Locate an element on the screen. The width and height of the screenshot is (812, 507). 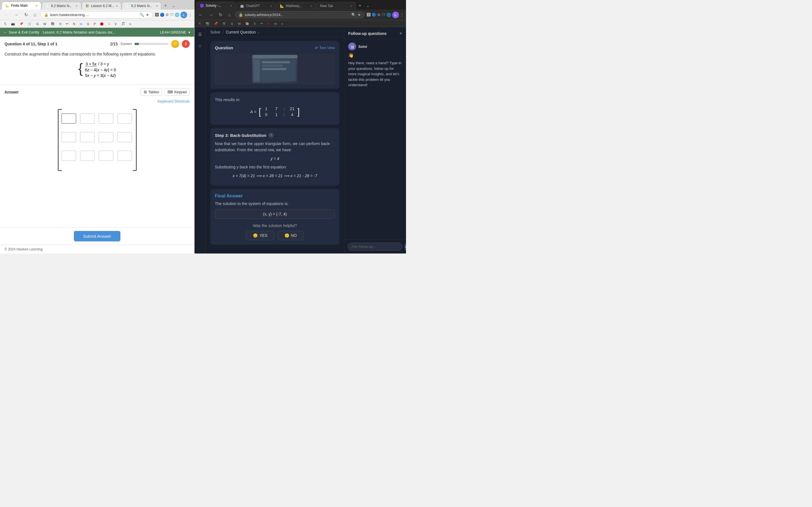
right-profile-avatar: L is located at coordinates (396, 15).